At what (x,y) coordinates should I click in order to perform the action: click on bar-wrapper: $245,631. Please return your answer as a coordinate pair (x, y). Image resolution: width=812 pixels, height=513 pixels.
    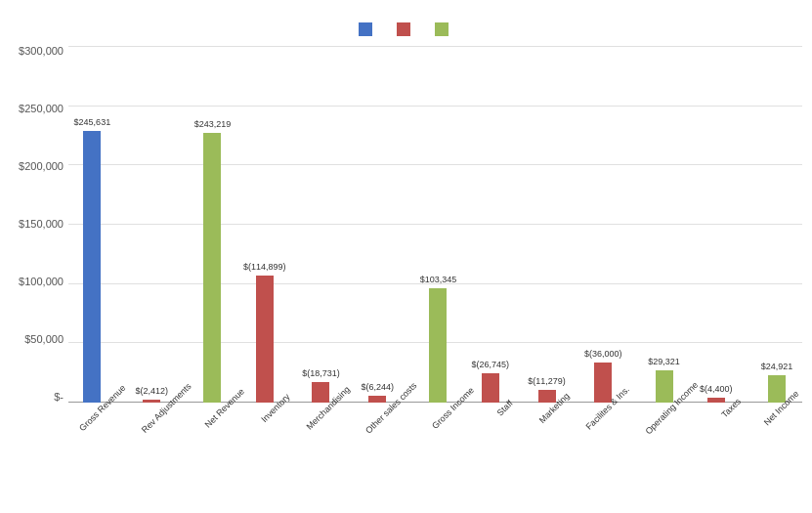
    Looking at the image, I should click on (92, 267).